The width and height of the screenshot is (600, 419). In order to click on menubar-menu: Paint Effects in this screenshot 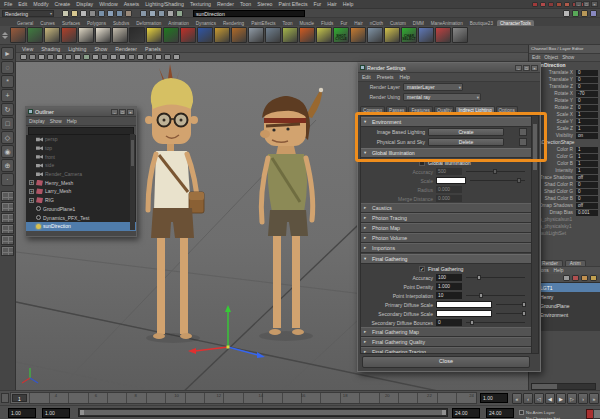, I will do `click(294, 4)`.